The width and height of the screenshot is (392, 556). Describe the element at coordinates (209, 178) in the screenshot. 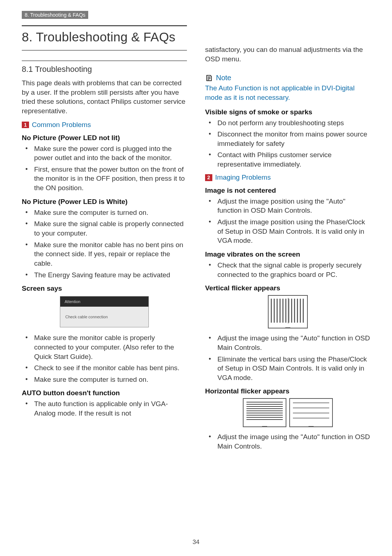

I see `number-badge-2: 2` at that location.